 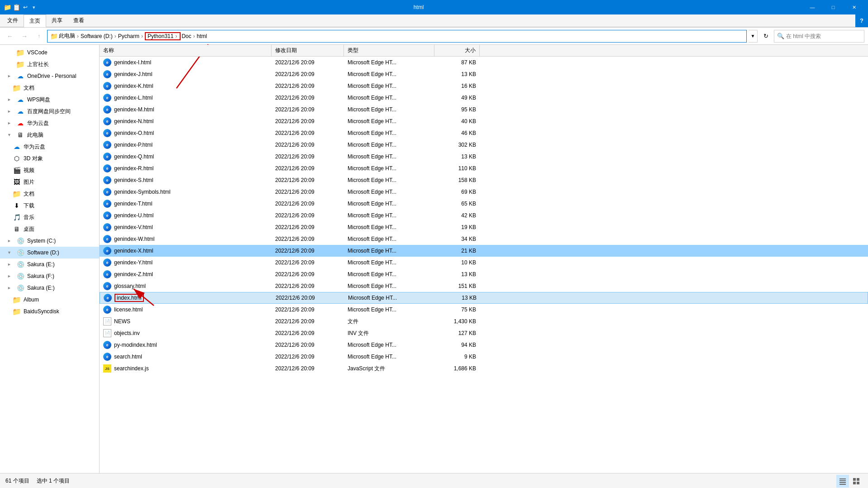 I want to click on breadcrumb-software: Software (D:) ›, so click(x=99, y=36).